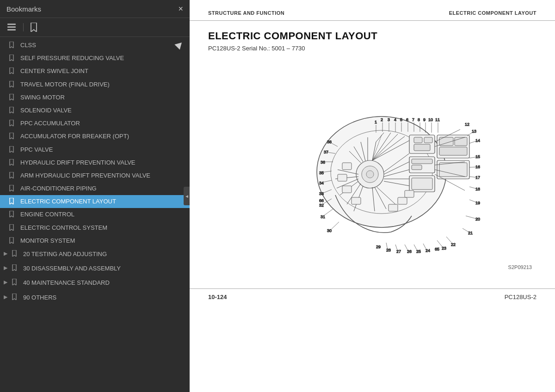  I want to click on svg-text: 65, so click(437, 249).